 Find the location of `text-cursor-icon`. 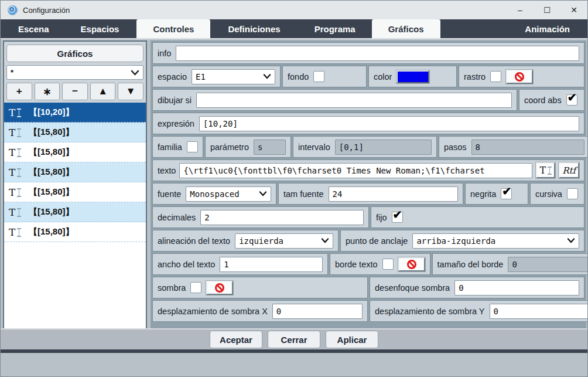

text-cursor-icon is located at coordinates (549, 171).